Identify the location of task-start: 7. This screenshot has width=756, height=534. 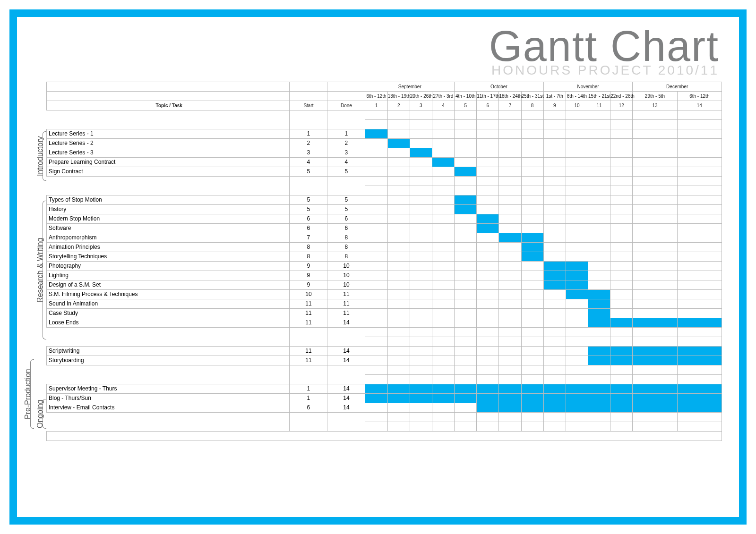
(309, 237).